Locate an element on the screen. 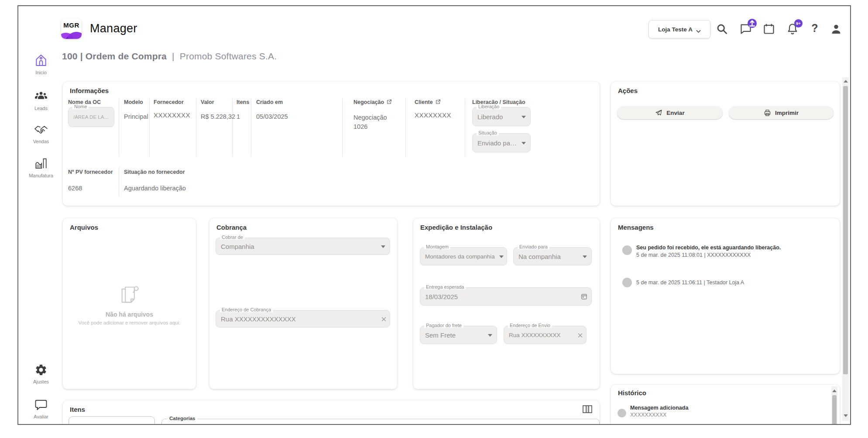 The height and width of the screenshot is (438, 868). col-value-situacao-fornecedor: Aguardando liberação is located at coordinates (155, 188).